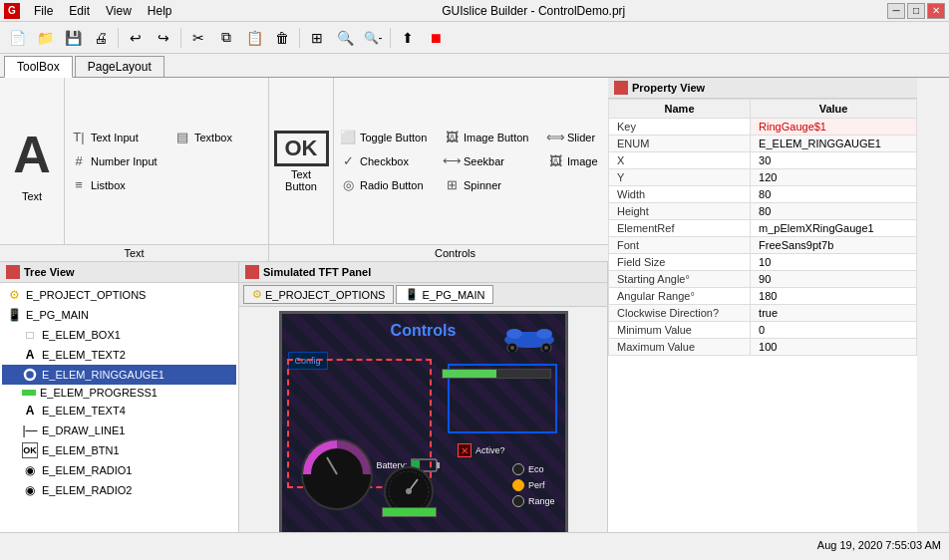  Describe the element at coordinates (484, 161) in the screenshot. I see `seekbar-label: Seekbar` at that location.